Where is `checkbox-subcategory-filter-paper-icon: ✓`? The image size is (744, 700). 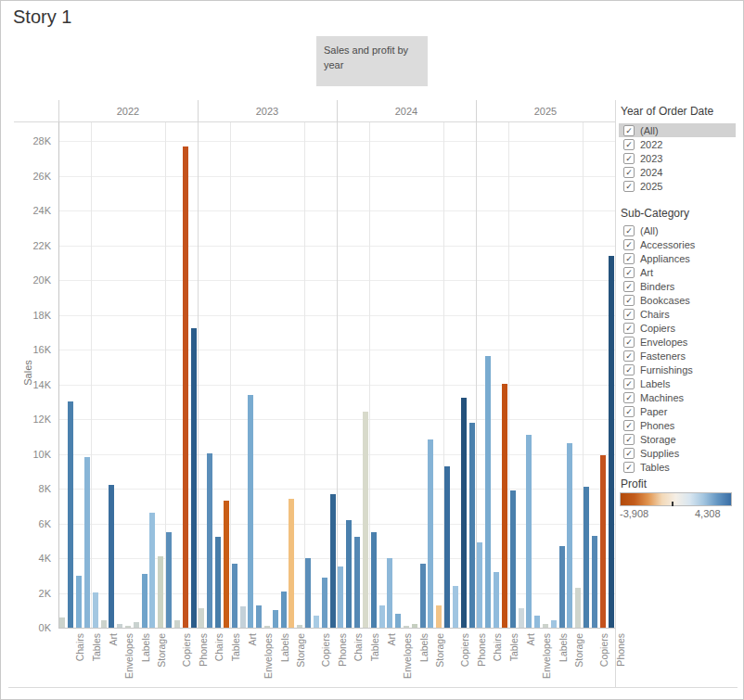 checkbox-subcategory-filter-paper-icon: ✓ is located at coordinates (629, 412).